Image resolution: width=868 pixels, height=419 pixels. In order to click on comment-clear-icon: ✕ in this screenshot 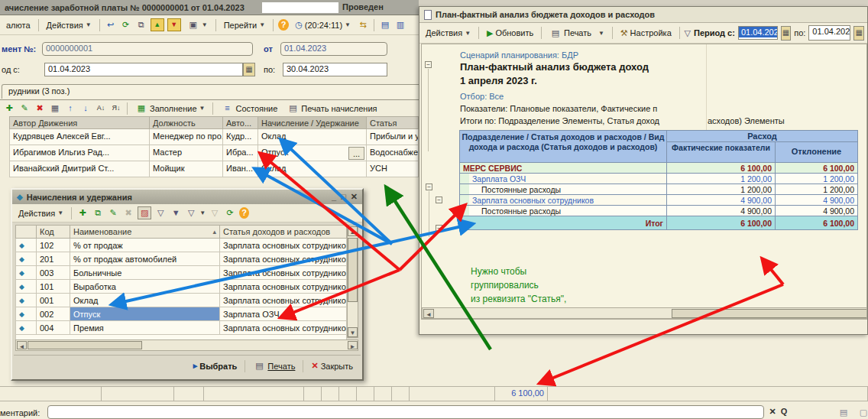, I will do `click(772, 413)`.